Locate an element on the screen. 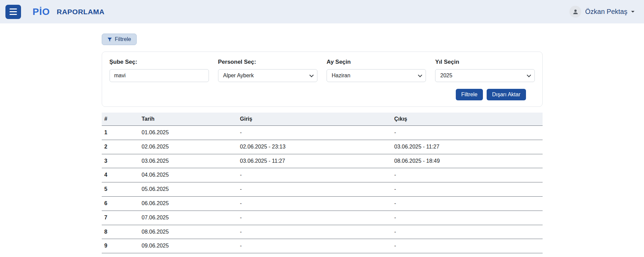 The height and width of the screenshot is (257, 644). header-cikis: Çıkış is located at coordinates (467, 119).